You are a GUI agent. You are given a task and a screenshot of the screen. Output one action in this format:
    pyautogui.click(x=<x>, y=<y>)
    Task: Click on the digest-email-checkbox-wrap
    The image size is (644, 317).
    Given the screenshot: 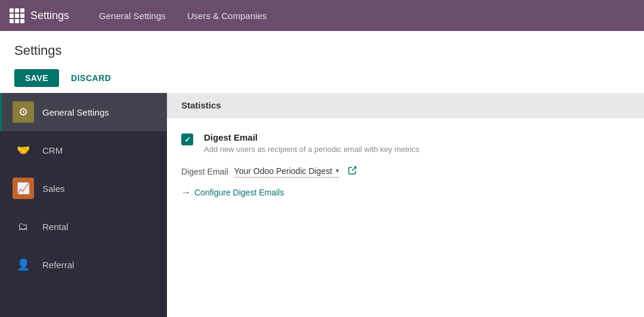 What is the action you would take?
    pyautogui.click(x=187, y=139)
    